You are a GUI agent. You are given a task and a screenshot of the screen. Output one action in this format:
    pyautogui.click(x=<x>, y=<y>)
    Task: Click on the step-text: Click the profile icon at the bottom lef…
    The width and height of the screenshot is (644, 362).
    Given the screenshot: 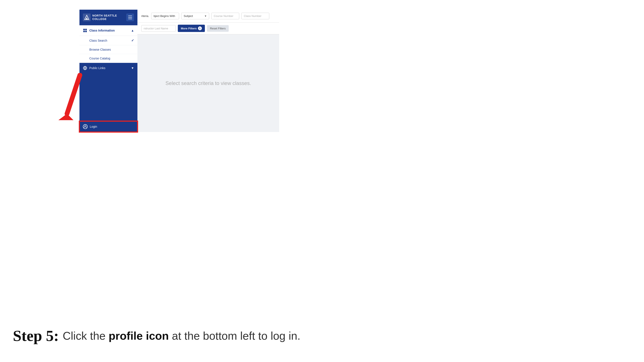 What is the action you would take?
    pyautogui.click(x=182, y=336)
    